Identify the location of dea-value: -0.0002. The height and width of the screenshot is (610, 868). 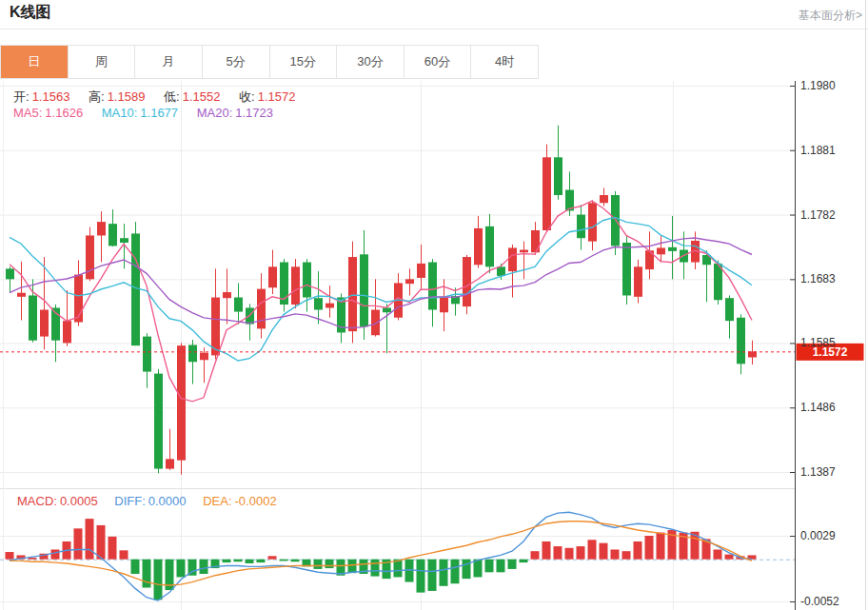
(256, 501).